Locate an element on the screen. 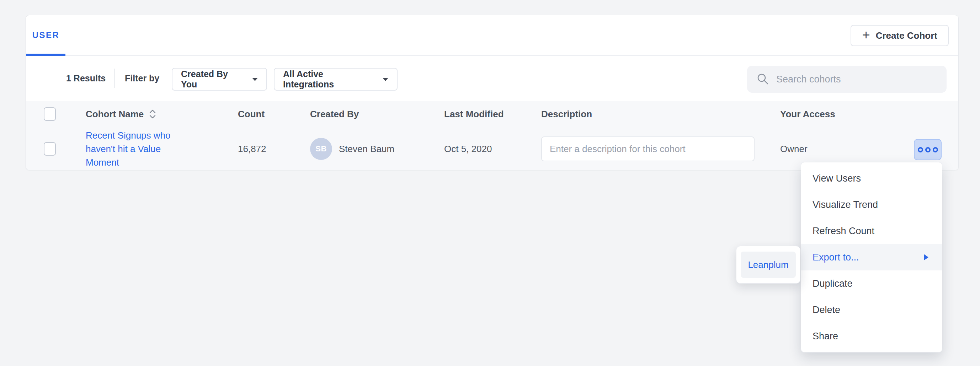  integrations-dropdown-value: All Active Integrations is located at coordinates (329, 79).